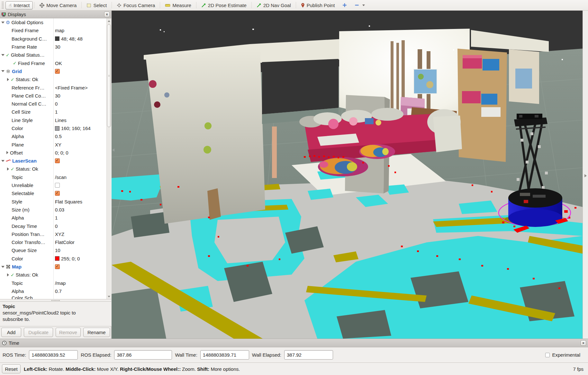  Describe the element at coordinates (57, 185) in the screenshot. I see `checkbox-unchecked` at that location.